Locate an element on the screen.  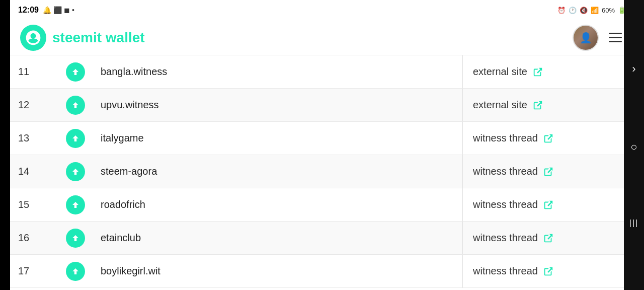
multitask-button: ||| is located at coordinates (634, 223).